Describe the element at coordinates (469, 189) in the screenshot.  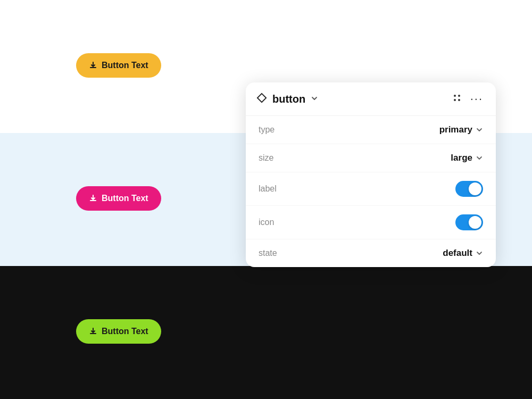
I see `label-toggle` at that location.